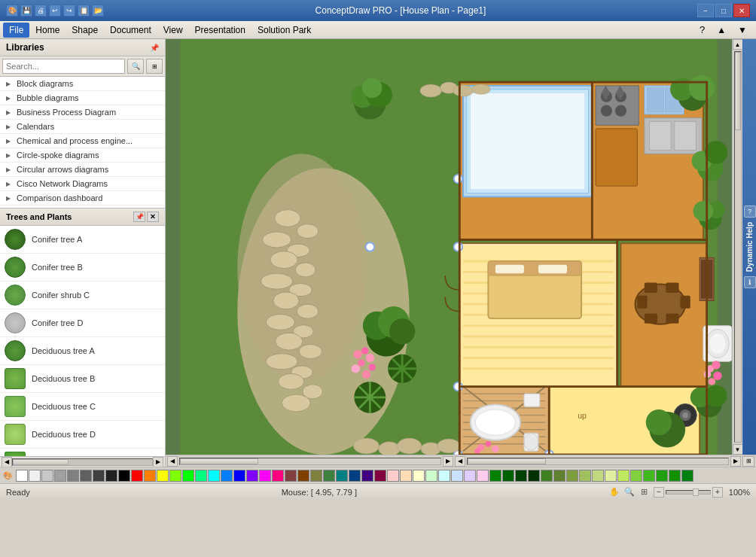 The width and height of the screenshot is (756, 557). I want to click on h-scroll-right2: ▶, so click(736, 461).